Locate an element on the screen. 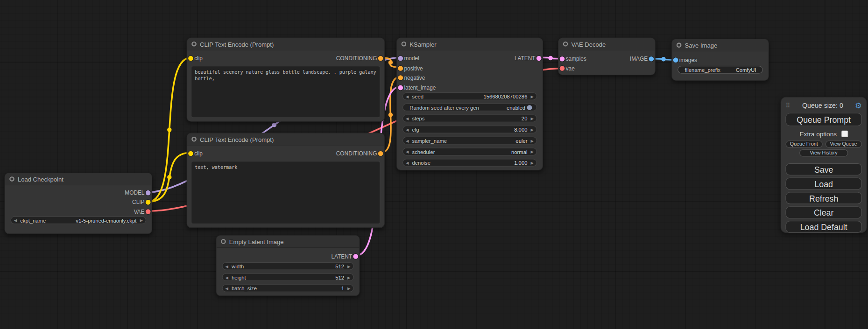  output-slot-vae: VAE is located at coordinates (78, 211).